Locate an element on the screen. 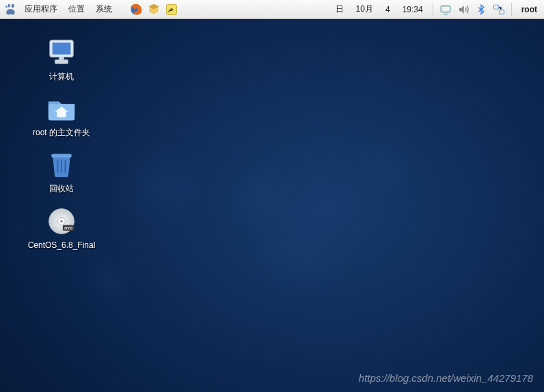  text-editor-launcher-icon is located at coordinates (172, 10).